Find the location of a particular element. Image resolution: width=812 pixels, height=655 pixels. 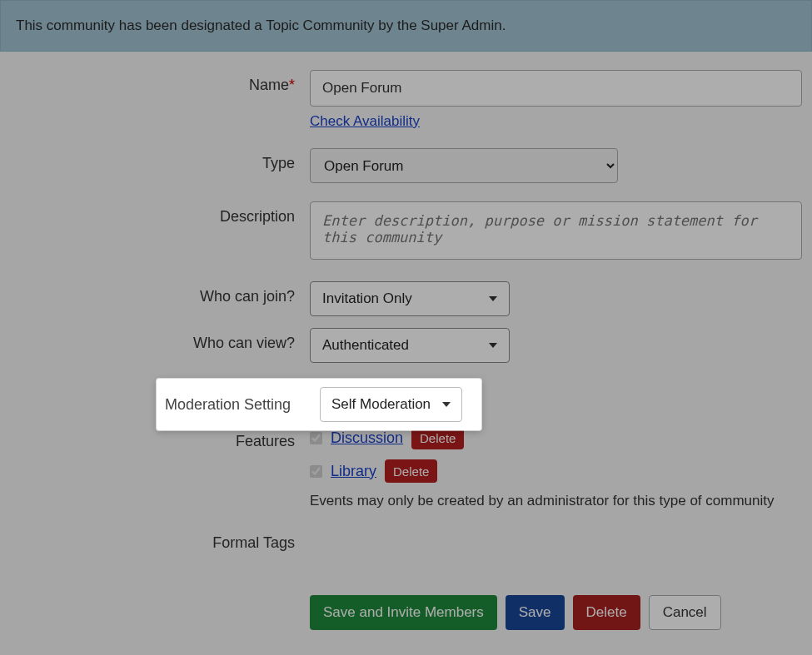

save-invite-button: Save and Invite Members is located at coordinates (403, 613).